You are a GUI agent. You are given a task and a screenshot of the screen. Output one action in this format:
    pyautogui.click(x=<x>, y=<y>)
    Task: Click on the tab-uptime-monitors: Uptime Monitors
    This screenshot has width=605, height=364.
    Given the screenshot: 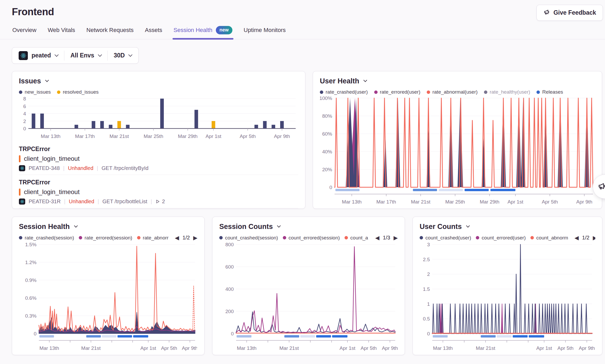 What is the action you would take?
    pyautogui.click(x=265, y=32)
    